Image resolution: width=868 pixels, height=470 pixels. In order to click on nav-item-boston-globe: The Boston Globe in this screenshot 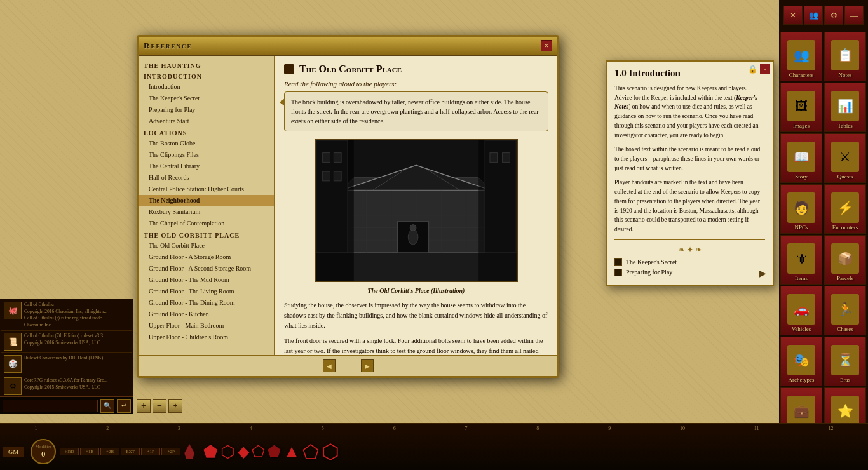, I will do `click(206, 144)`.